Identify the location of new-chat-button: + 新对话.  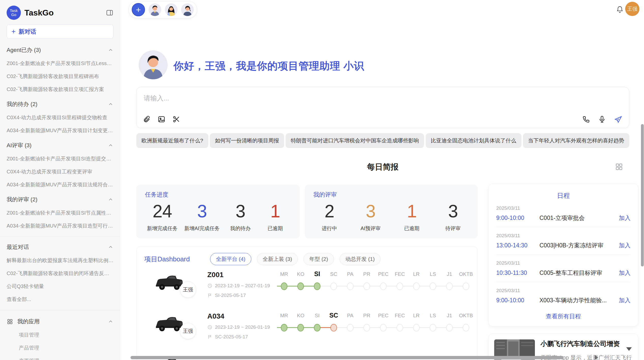
(60, 32).